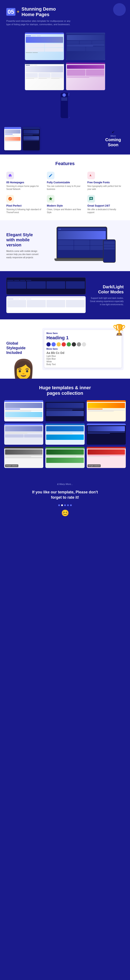 The height and width of the screenshot is (980, 130). Describe the element at coordinates (80, 46) in the screenshot. I see `mock-line-dark` at that location.